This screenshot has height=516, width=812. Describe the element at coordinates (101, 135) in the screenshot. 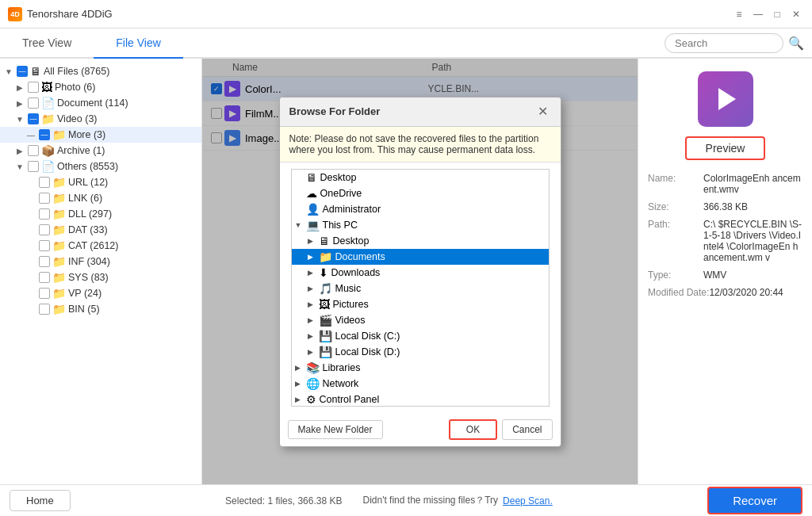

I see `sidebar-item-more: — — 📁 More (3)` at that location.